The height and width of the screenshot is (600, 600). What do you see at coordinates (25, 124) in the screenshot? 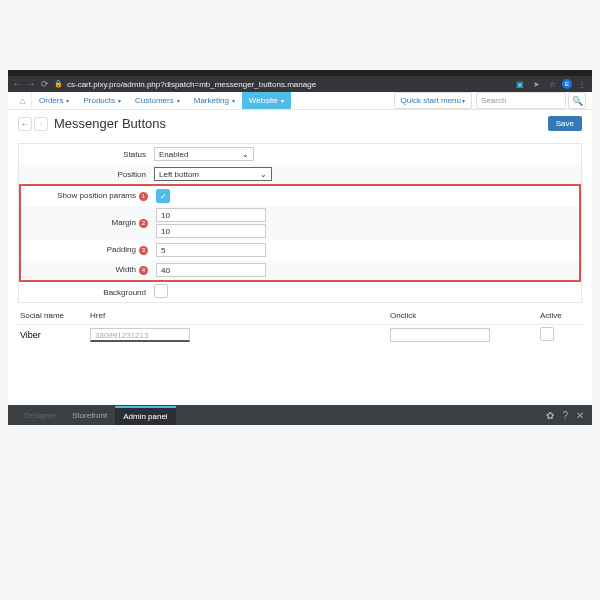
I see `back-button: ←` at bounding box center [25, 124].